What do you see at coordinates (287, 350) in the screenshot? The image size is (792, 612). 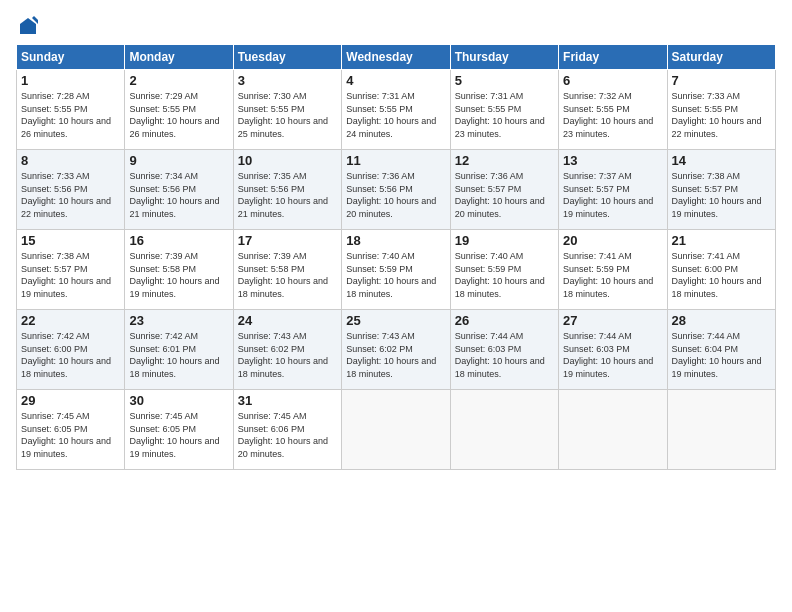 I see `calendar-cell: 24Sunrise: 7:43 AMSunset: 6:02 PMDayligh…` at bounding box center [287, 350].